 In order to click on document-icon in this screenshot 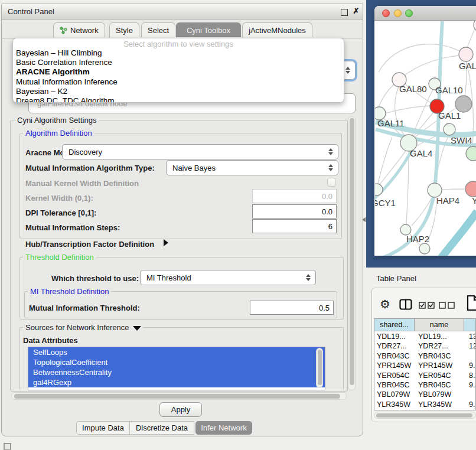, I will do `click(471, 303)`.